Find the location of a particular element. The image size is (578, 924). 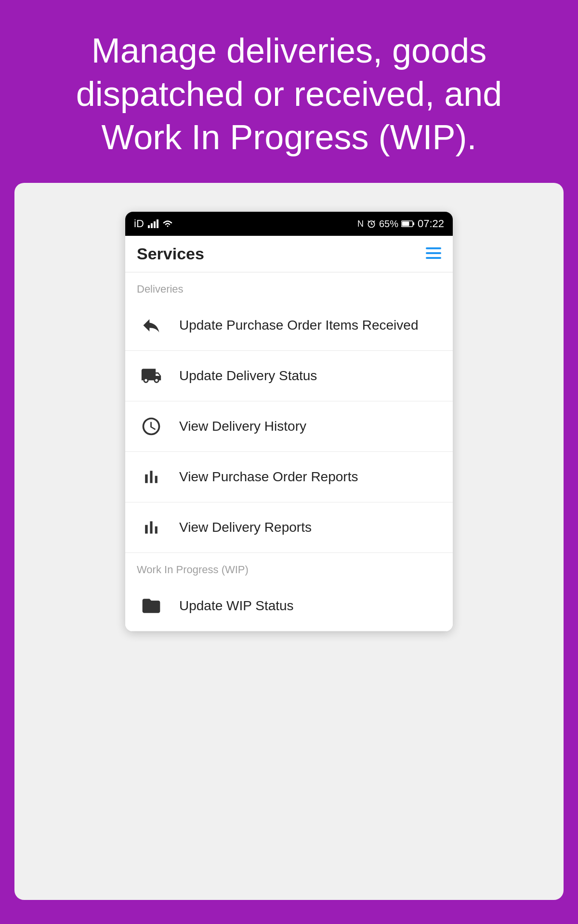

header-title: Manage deliveries, goods dispatched or r… is located at coordinates (289, 94).